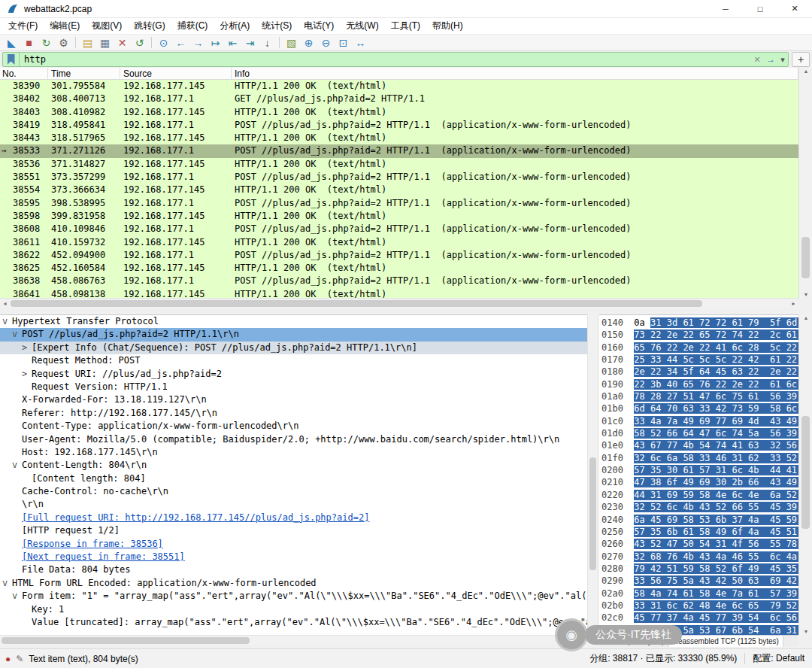 Image resolution: width=812 pixels, height=668 pixels. I want to click on zoom-out-icon: ⊖, so click(326, 43).